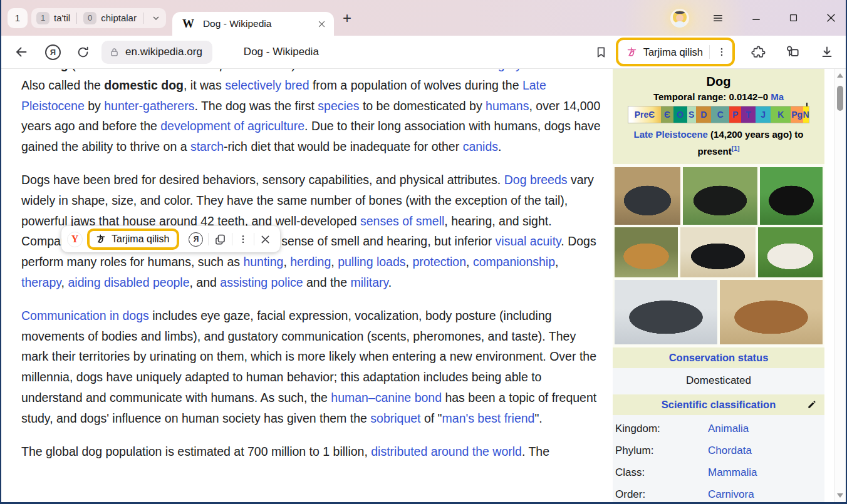  I want to click on article-link: military, so click(369, 282).